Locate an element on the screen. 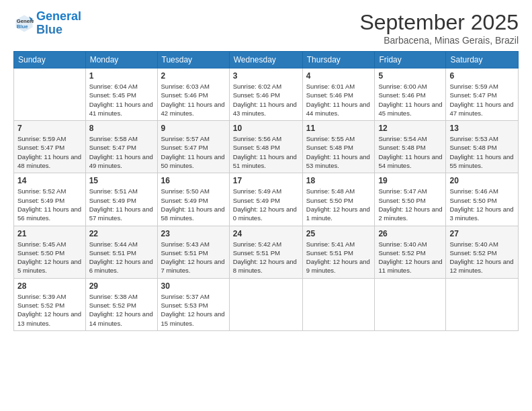 The height and width of the screenshot is (411, 532). calendar-week-1: 1 Sunrise: 6:04 AMSunset: 5:45 PMDayligh… is located at coordinates (266, 95).